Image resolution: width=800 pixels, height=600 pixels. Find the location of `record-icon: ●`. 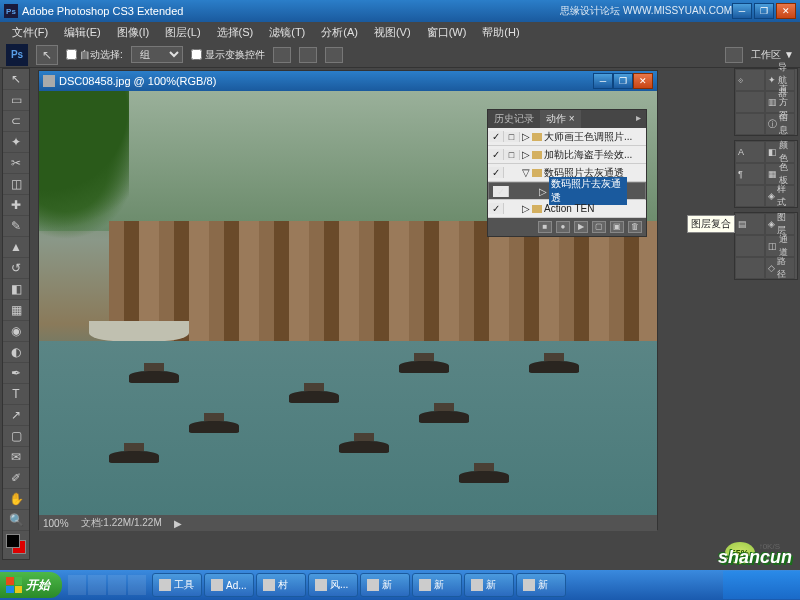

record-icon: ● is located at coordinates (563, 227).